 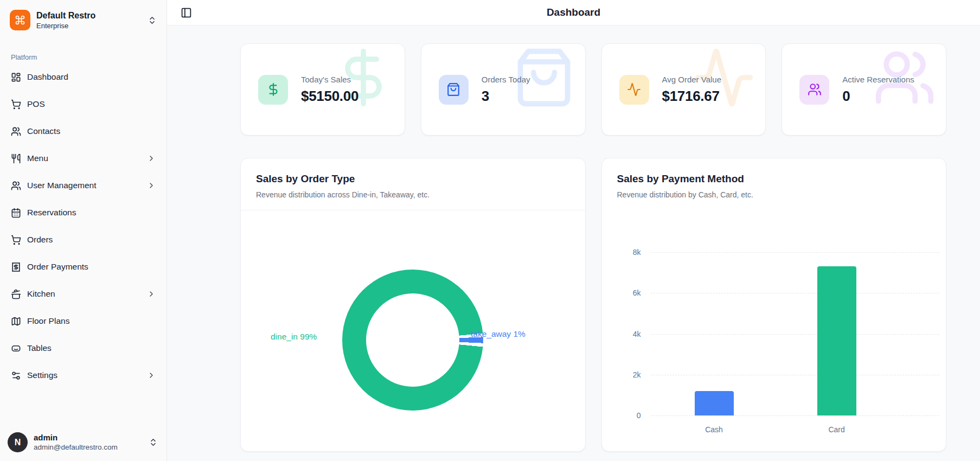 I want to click on activity-icon, so click(x=634, y=89).